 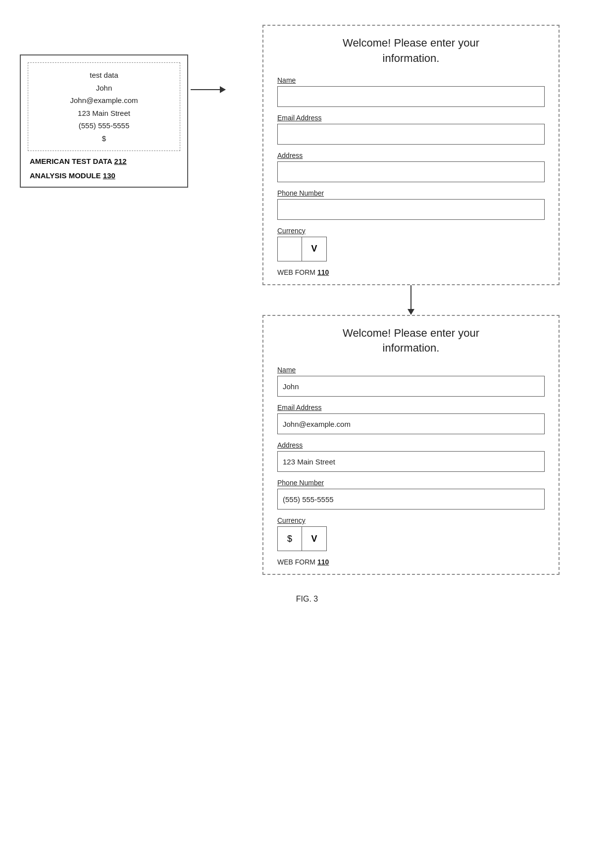 I want to click on top-email-label: Email Address, so click(x=411, y=118).